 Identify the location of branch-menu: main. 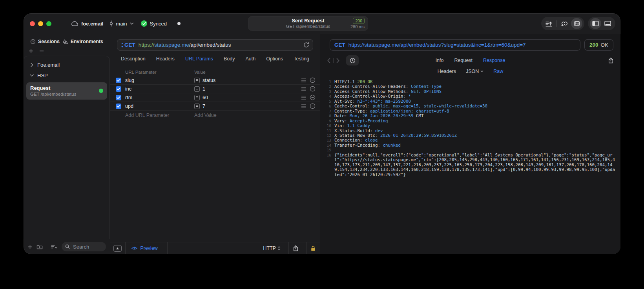
(122, 24).